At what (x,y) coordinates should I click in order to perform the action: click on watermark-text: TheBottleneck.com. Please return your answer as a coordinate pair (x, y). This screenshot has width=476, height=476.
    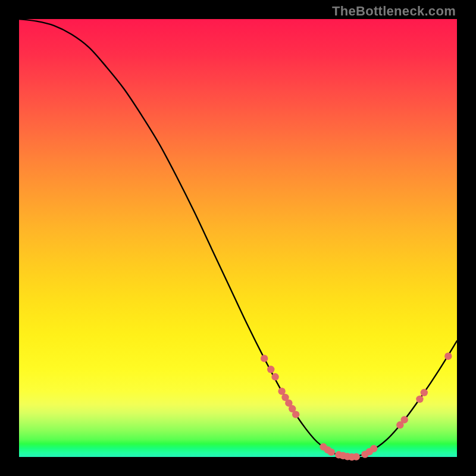
    Looking at the image, I should click on (394, 11).